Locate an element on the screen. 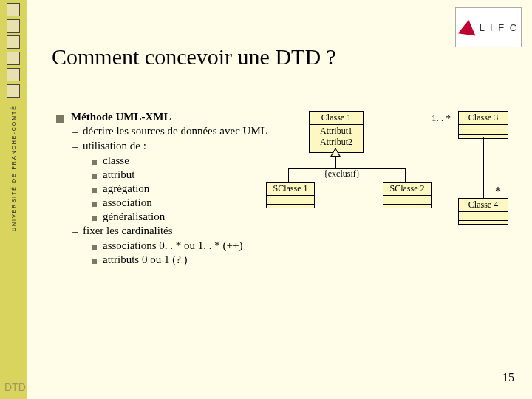 The height and width of the screenshot is (399, 532). sub3-item: attributs 0 ou 1 (? ) is located at coordinates (145, 260).